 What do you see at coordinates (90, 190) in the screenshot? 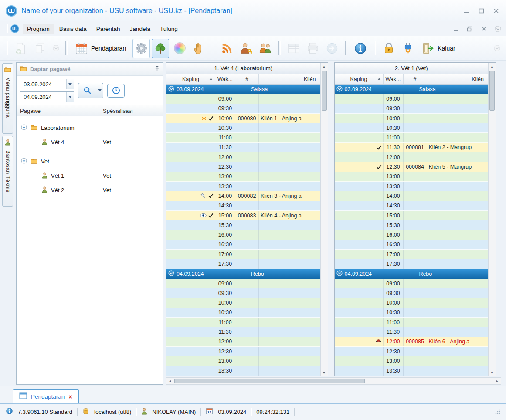
I see `employee-row: Vét 2Vet` at bounding box center [90, 190].